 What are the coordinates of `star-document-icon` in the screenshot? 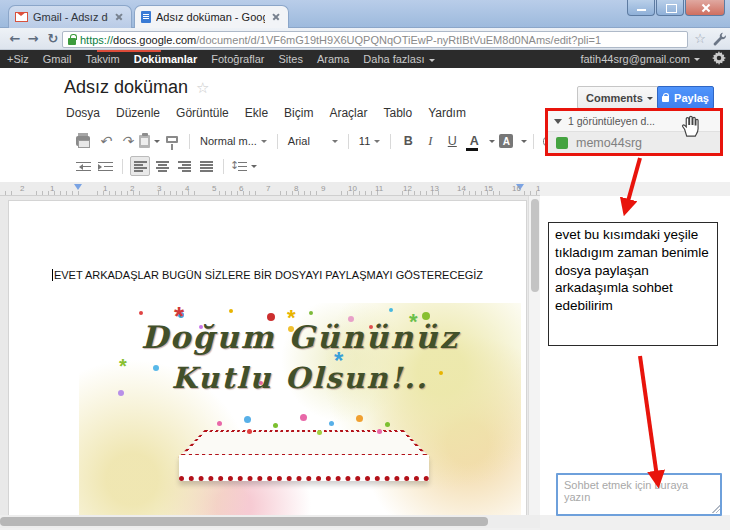 It's located at (202, 88).